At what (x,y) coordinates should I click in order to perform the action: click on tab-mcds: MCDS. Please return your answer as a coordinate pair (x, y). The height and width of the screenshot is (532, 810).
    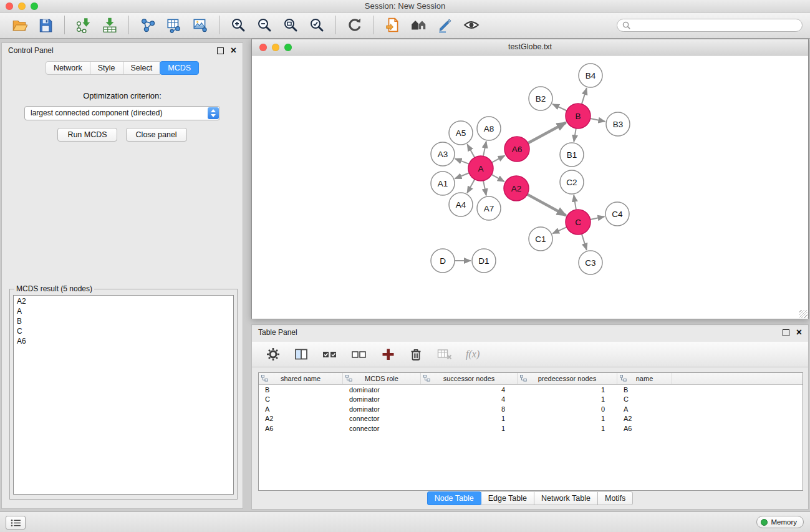
    Looking at the image, I should click on (180, 68).